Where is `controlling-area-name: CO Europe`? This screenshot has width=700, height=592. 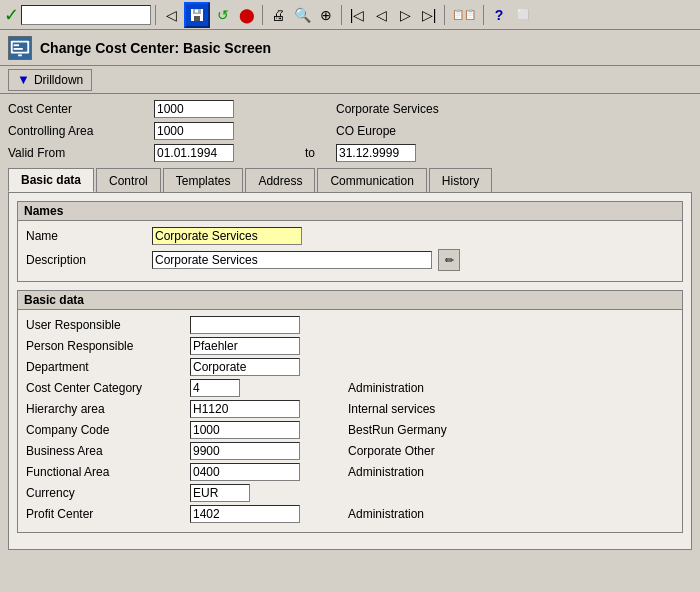
controlling-area-name: CO Europe is located at coordinates (514, 131).